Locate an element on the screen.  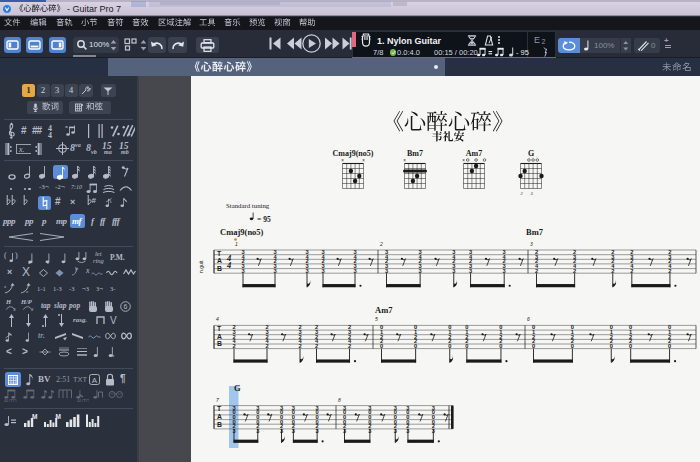
svg-text: Standard tuning is located at coordinates (248, 206).